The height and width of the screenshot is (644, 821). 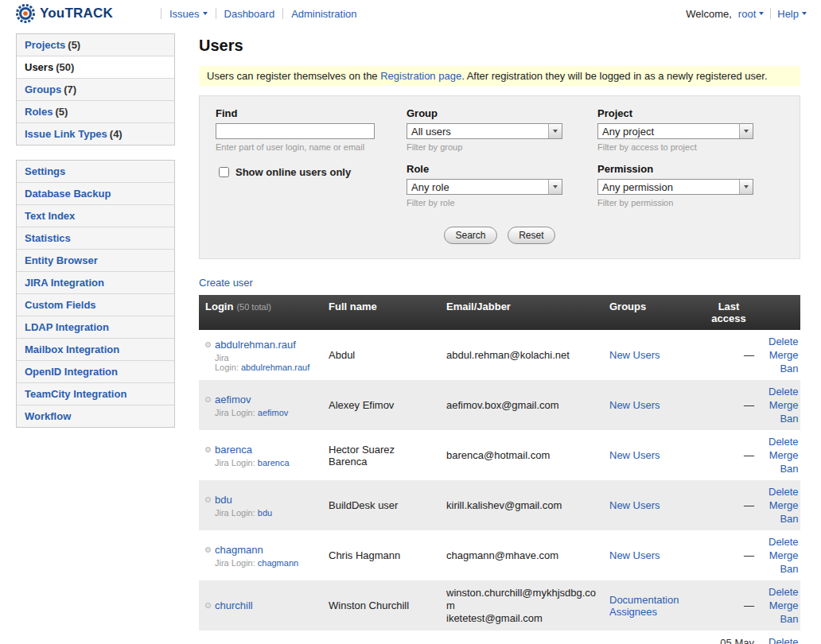 What do you see at coordinates (224, 499) in the screenshot?
I see `user-login-link: bdu` at bounding box center [224, 499].